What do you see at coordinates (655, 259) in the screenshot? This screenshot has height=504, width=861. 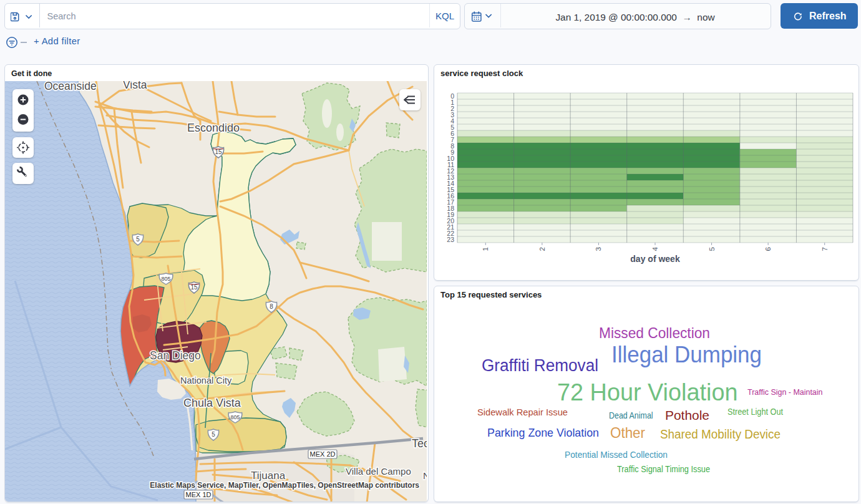 I see `svg-text: day of week` at bounding box center [655, 259].